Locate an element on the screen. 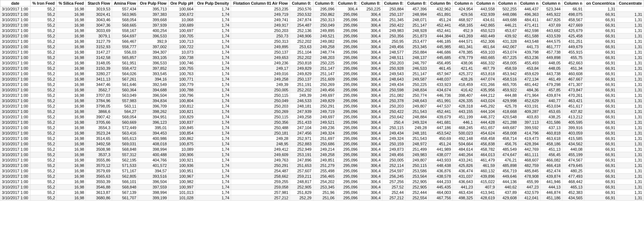 The width and height of the screenshot is (644, 227). cell-r17-c13: 250,378 is located at coordinates (394, 101).